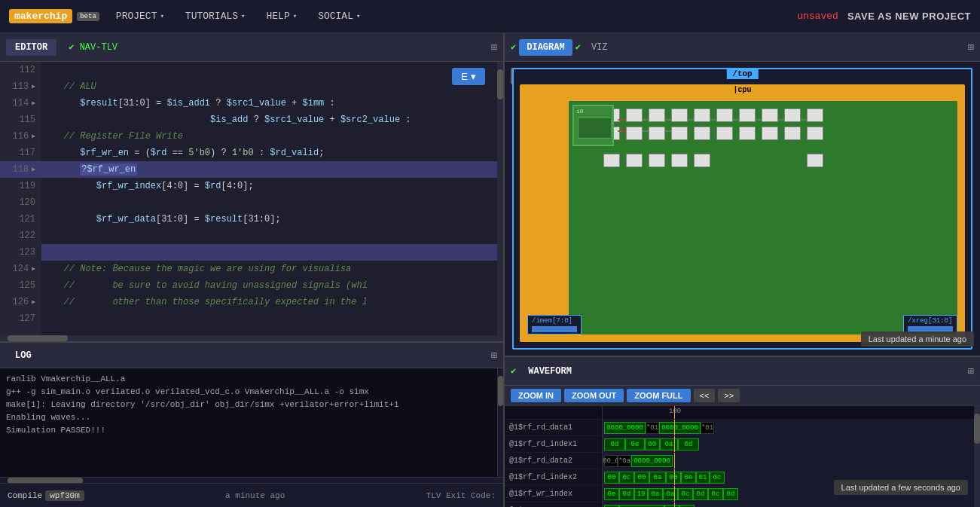  I want to click on i0-box: i0, so click(594, 125).